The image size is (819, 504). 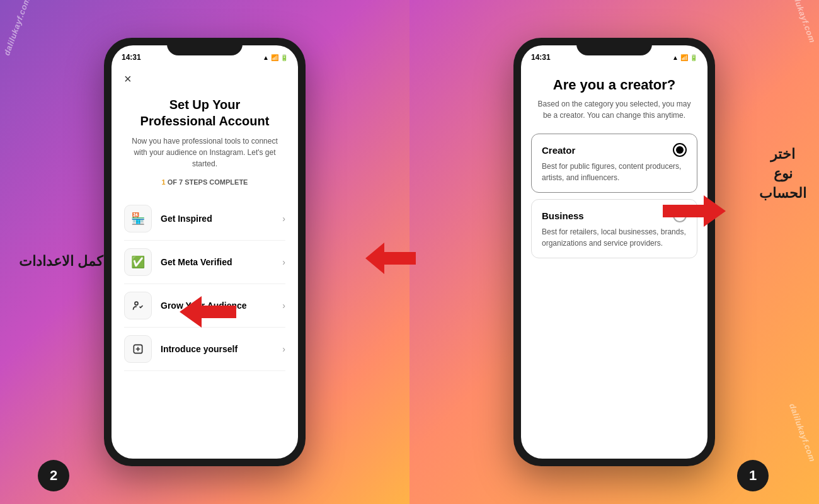 I want to click on menu-item-get-meta-verified: ✅ Get Meta Verified ›, so click(x=205, y=262).